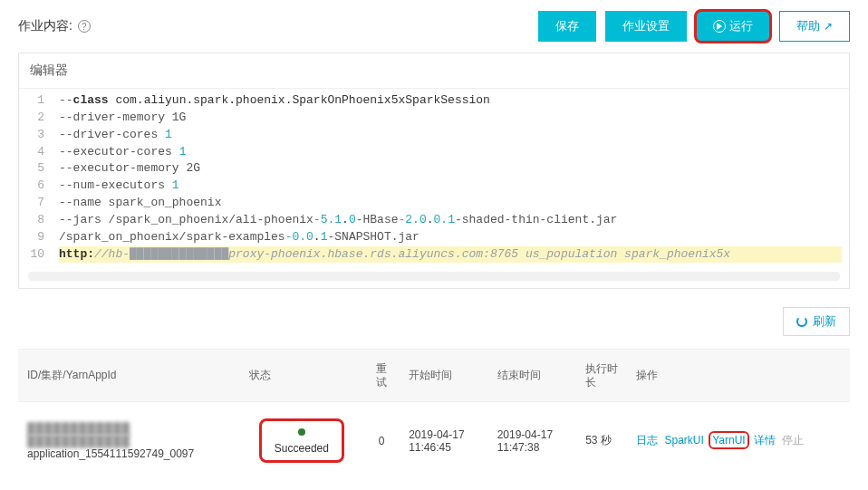 The image size is (868, 490). Describe the element at coordinates (303, 441) in the screenshot. I see `cell-status: Succeeded` at that location.